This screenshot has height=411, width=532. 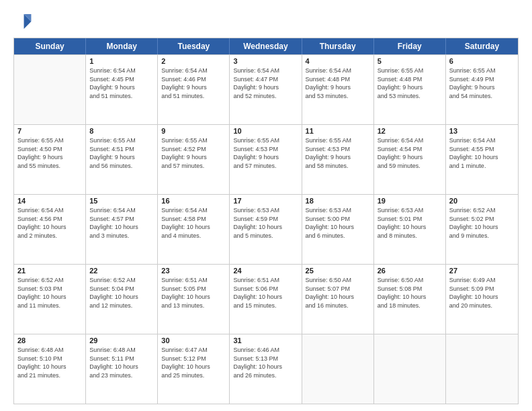 What do you see at coordinates (482, 90) in the screenshot?
I see `calendar-cell: 6Sunrise: 6:55 AM Sunset: 4:49 PM Daylig…` at bounding box center [482, 90].